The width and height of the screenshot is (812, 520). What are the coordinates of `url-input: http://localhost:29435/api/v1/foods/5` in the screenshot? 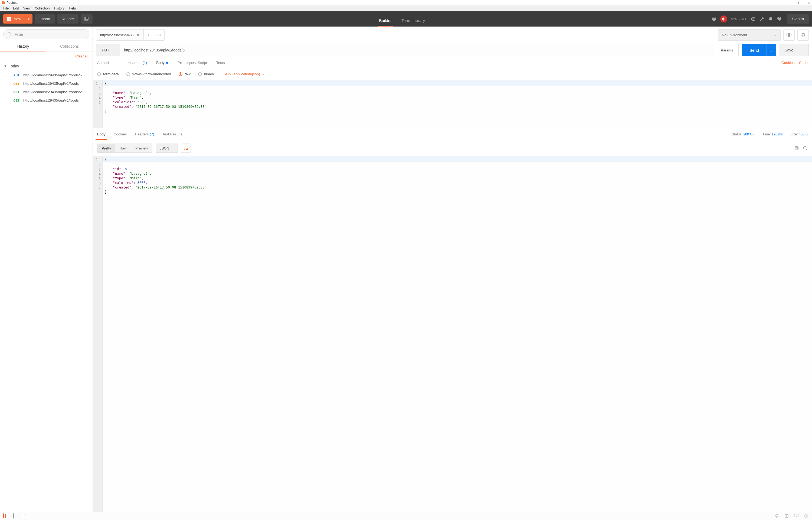 It's located at (418, 50).